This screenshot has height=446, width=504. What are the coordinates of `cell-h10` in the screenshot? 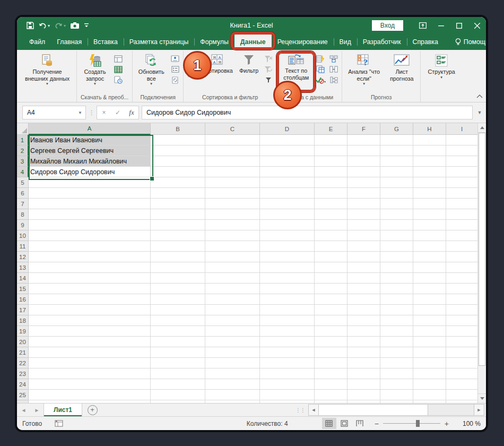 It's located at (430, 236).